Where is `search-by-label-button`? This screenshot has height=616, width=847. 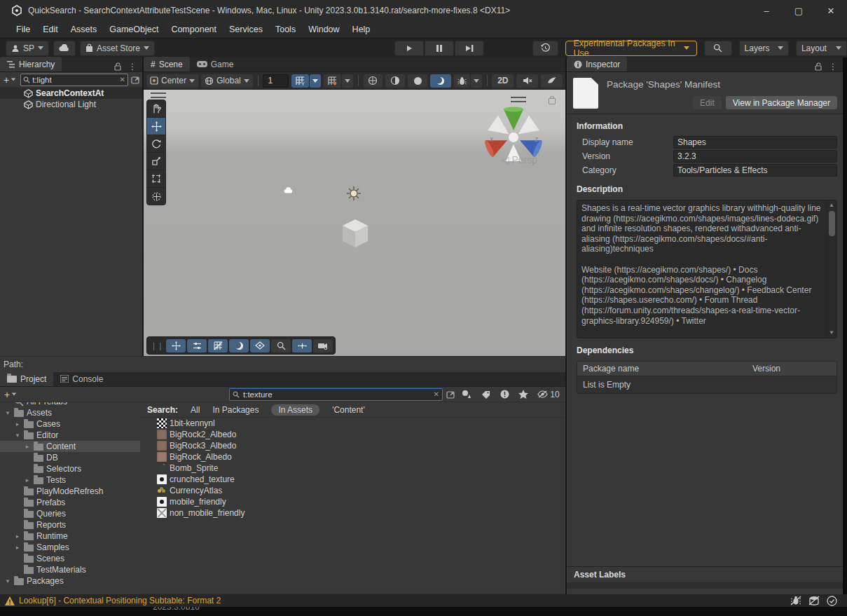 search-by-label-button is located at coordinates (486, 395).